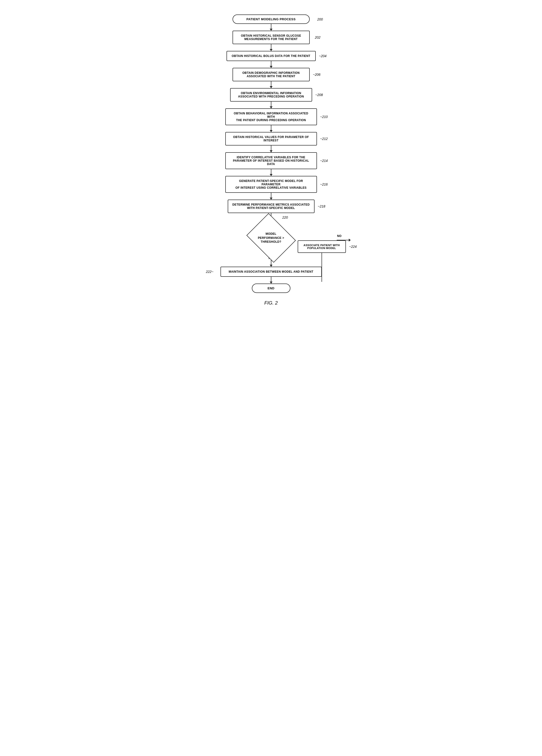  I want to click on no-arrow-head, so click(350, 240).